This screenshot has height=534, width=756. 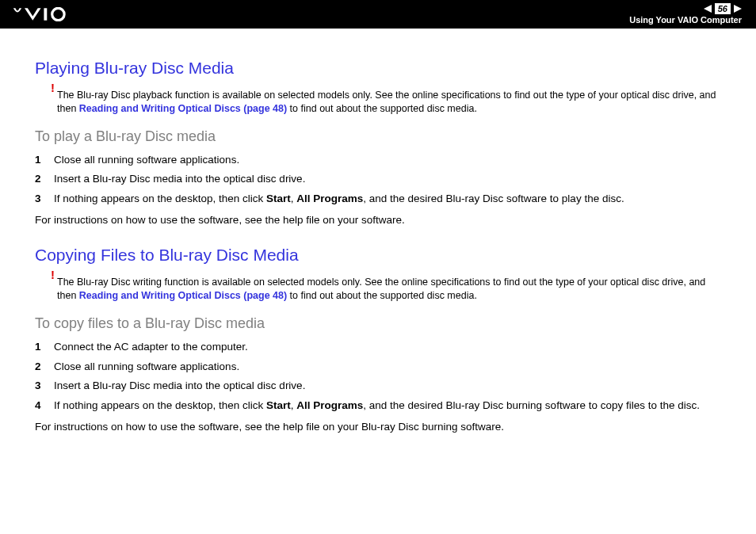 I want to click on list-item: 1Connect the AC adapter to the computer., so click(x=381, y=347).